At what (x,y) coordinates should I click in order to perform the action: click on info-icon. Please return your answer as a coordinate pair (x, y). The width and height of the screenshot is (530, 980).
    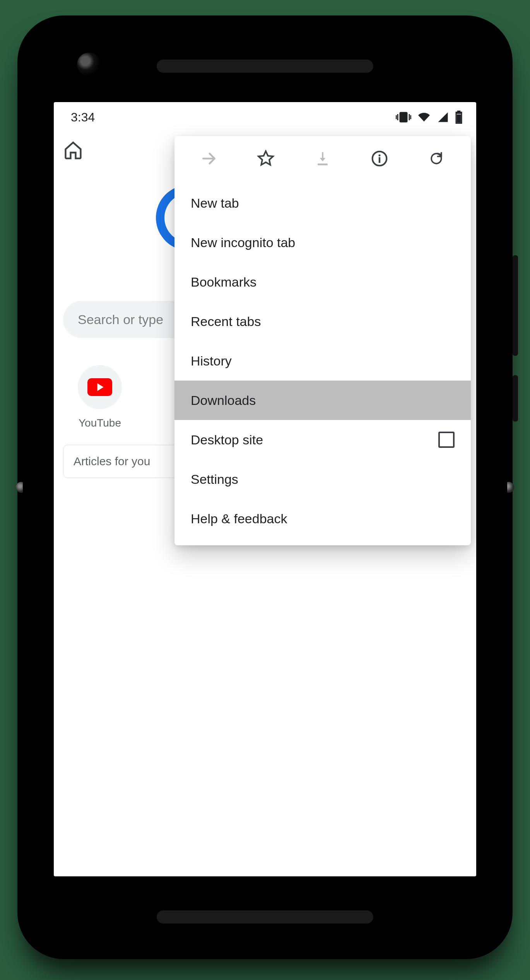
    Looking at the image, I should click on (380, 159).